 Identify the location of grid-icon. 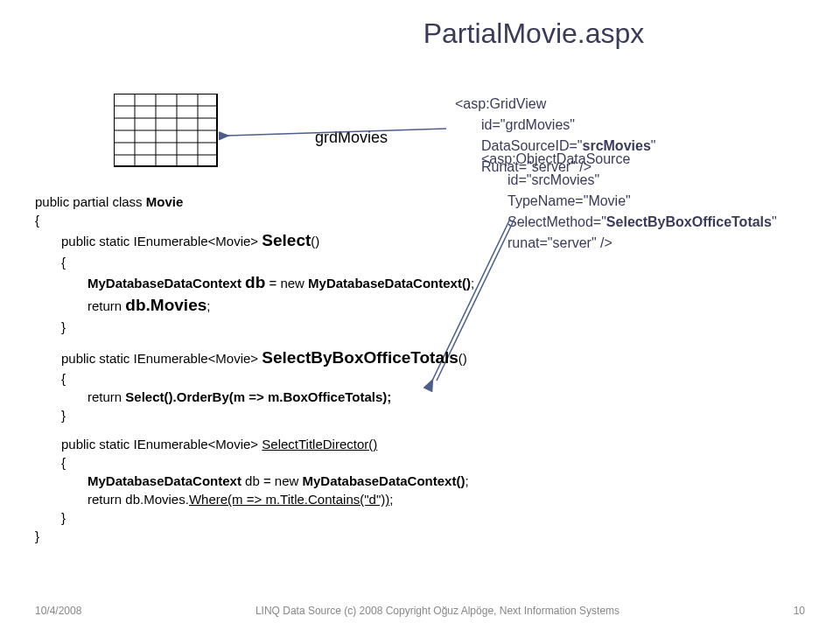
(166, 131).